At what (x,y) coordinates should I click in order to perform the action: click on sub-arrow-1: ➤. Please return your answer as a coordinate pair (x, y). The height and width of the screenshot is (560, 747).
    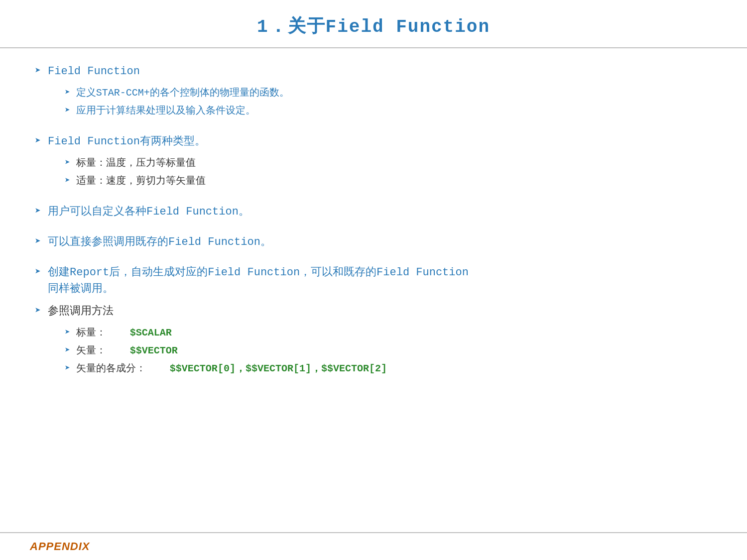
    Looking at the image, I should click on (68, 92).